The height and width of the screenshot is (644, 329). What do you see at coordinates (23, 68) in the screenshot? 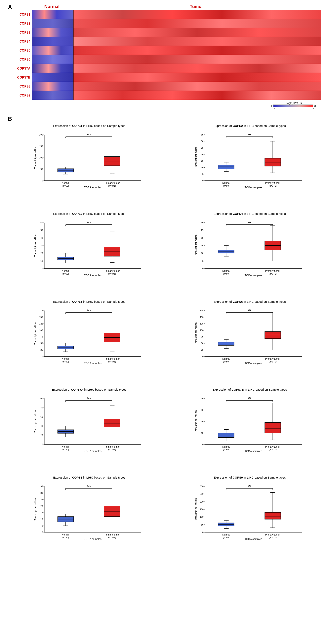
I see `gene-label-cops7a: COPS7A` at bounding box center [23, 68].